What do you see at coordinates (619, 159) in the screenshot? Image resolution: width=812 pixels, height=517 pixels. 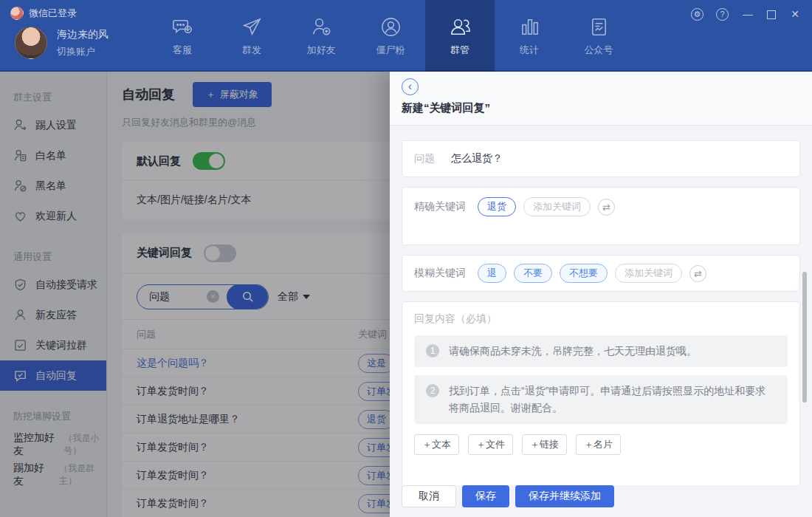 I see `question-input` at bounding box center [619, 159].